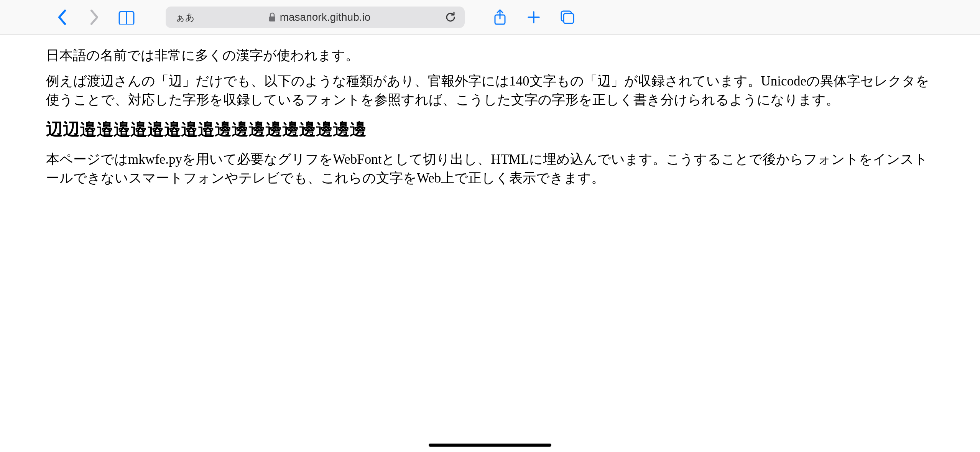  Describe the element at coordinates (534, 17) in the screenshot. I see `toolbar-right-group` at that location.